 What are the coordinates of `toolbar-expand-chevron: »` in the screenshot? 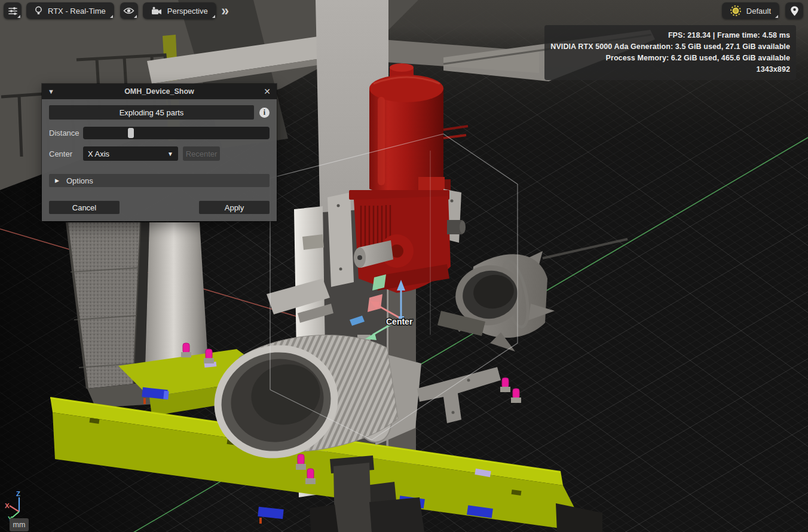 It's located at (225, 11).